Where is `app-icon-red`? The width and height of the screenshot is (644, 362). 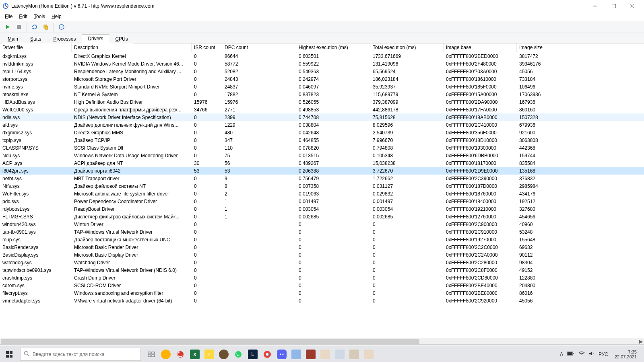
app-icon-red is located at coordinates (311, 354).